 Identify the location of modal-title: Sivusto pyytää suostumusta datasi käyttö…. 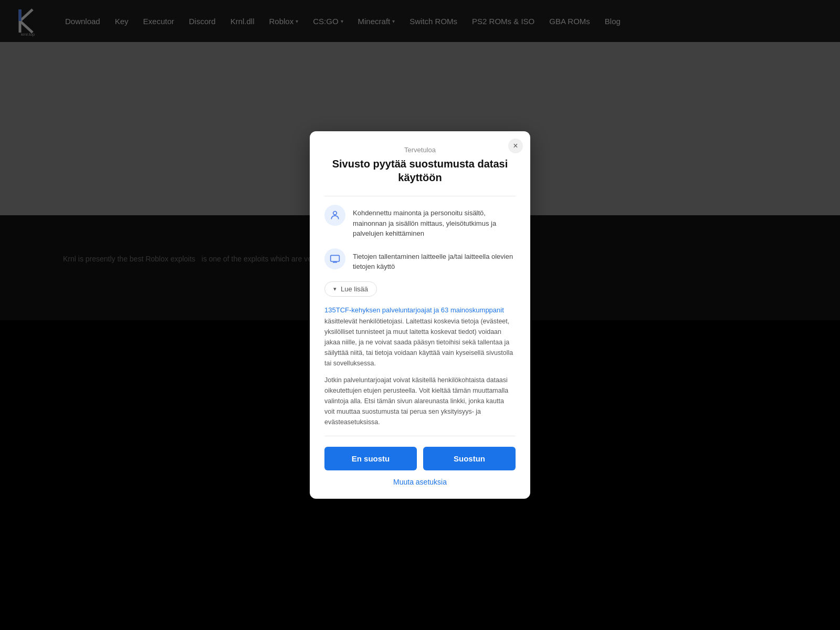
(420, 171).